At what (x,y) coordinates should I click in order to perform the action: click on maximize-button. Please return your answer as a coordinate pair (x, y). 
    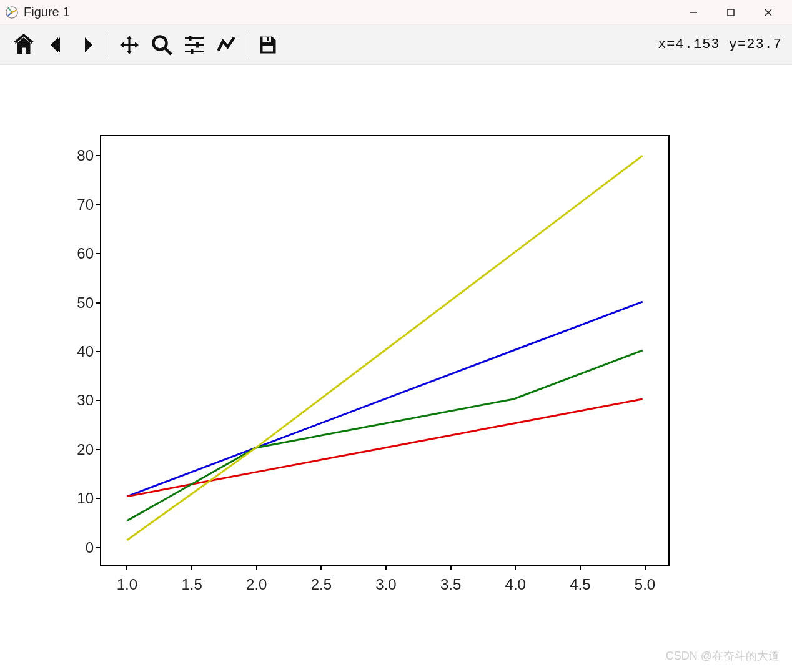
    Looking at the image, I should click on (731, 12).